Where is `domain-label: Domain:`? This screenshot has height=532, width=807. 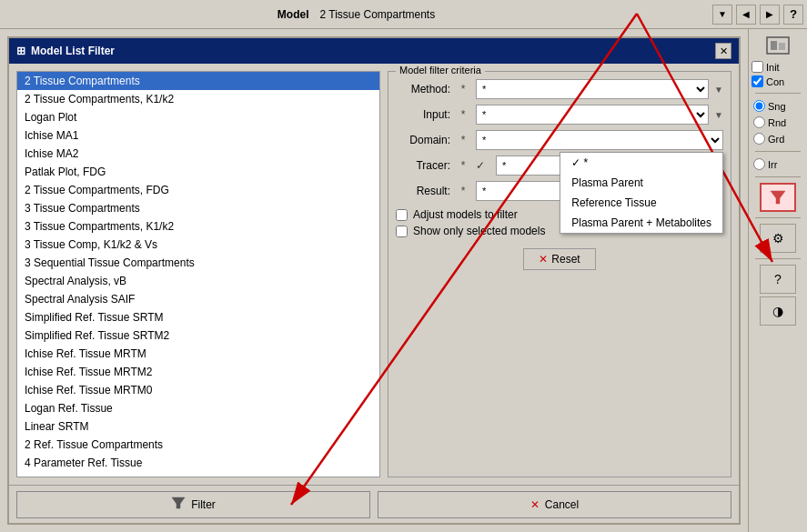 domain-label: Domain: is located at coordinates (423, 140).